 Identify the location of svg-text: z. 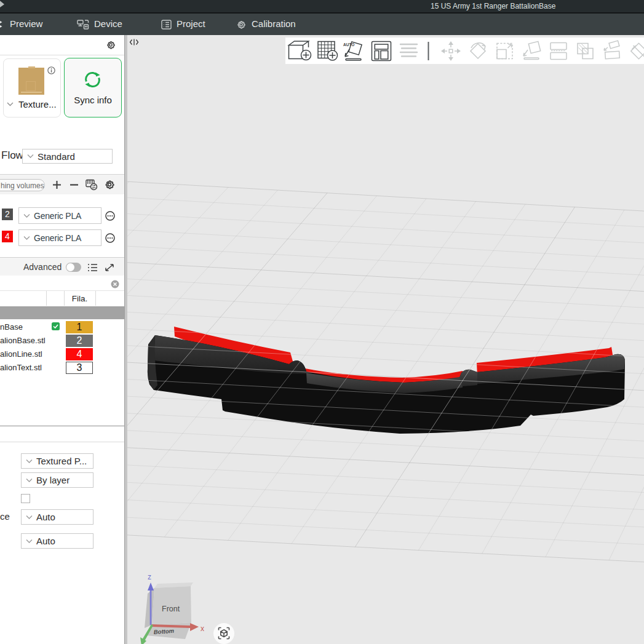
(149, 577).